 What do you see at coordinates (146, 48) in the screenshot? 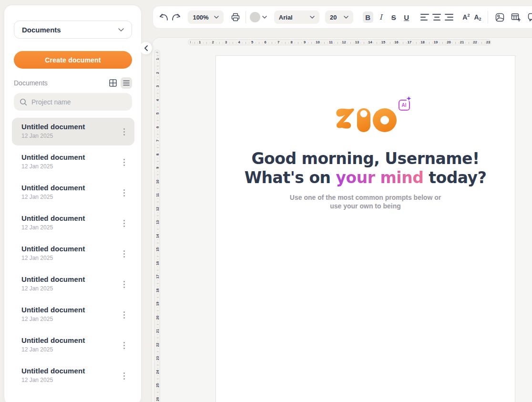
I see `chevron-left-icon` at bounding box center [146, 48].